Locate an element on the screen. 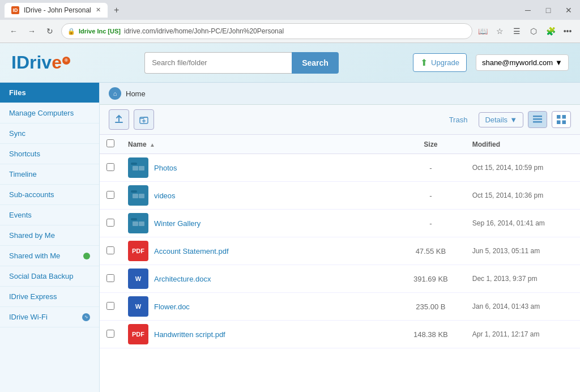 Image resolution: width=580 pixels, height=392 pixels. sidebar-item-shared-with-me: Shared with Me is located at coordinates (50, 256).